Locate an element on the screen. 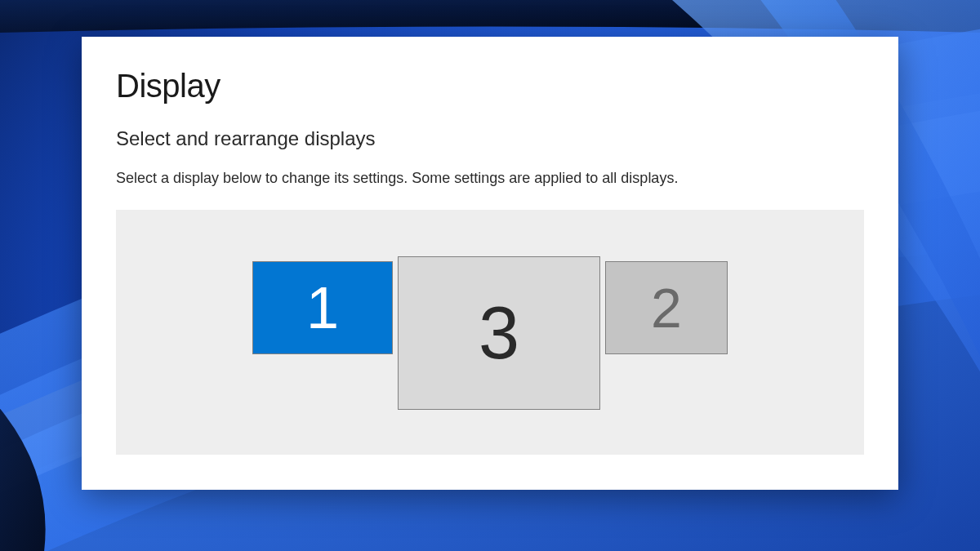 Image resolution: width=980 pixels, height=551 pixels. display-number: 2 is located at coordinates (666, 308).